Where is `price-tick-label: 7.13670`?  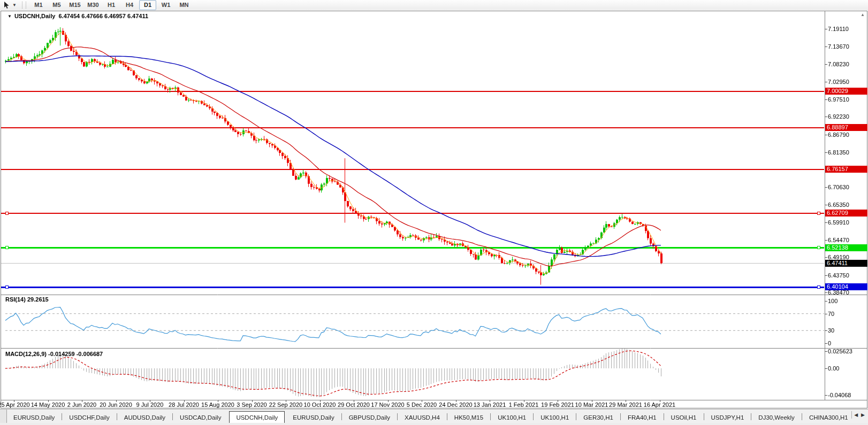
price-tick-label: 7.13670 is located at coordinates (848, 47).